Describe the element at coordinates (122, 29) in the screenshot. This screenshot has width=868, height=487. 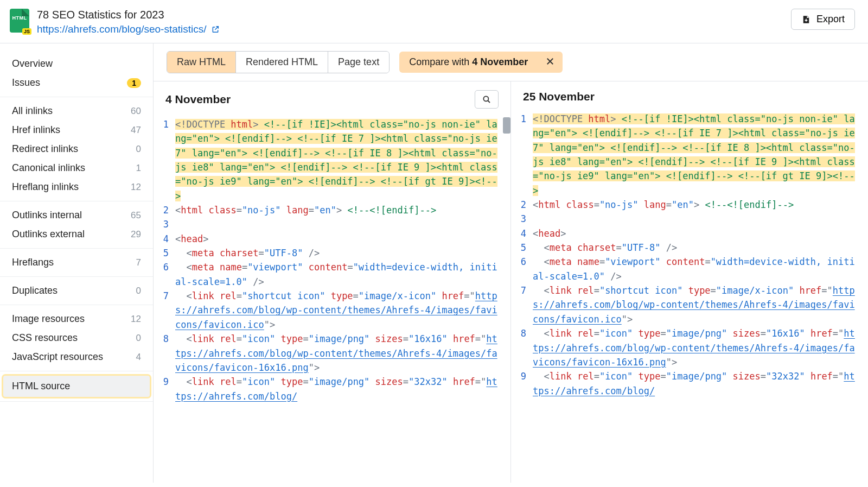
I see `page-url-text: https://ahrefs.com/blog/seo-statistics/` at that location.